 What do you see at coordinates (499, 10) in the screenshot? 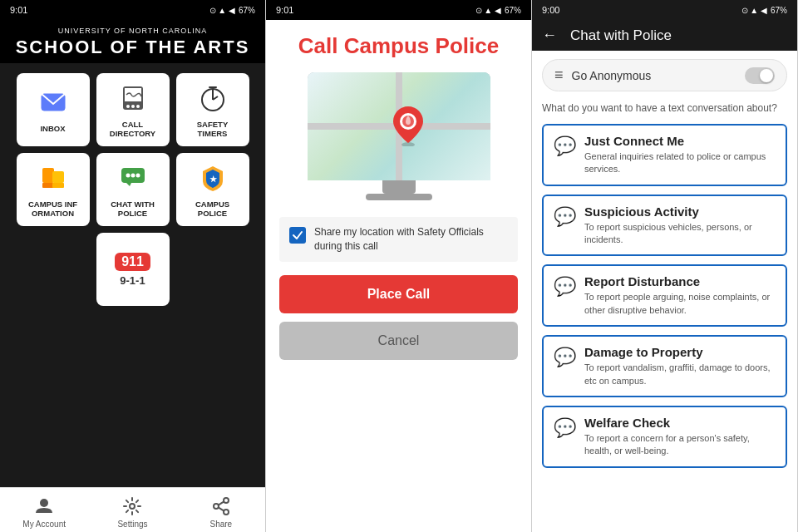
I see `status-icons-2: ⊙ ▲ ◀ 67%` at bounding box center [499, 10].